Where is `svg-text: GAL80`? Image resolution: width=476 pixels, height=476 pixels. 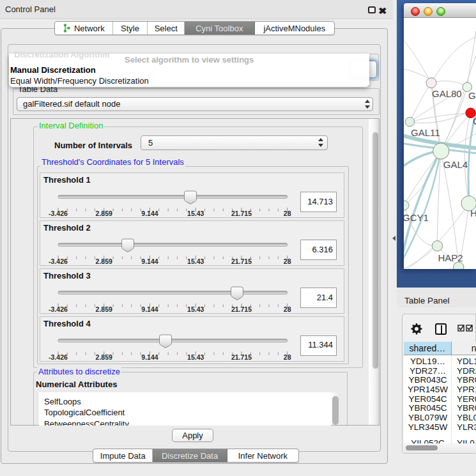 svg-text: GAL80 is located at coordinates (447, 93).